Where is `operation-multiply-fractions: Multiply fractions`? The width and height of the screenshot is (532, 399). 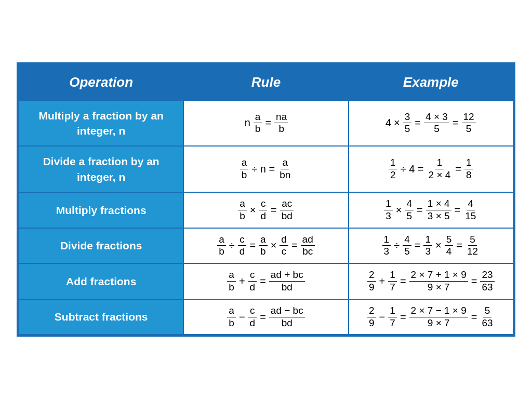
operation-multiply-fractions: Multiply fractions is located at coordinates (101, 210).